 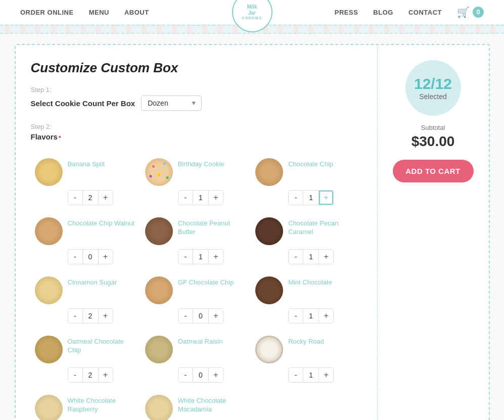 What do you see at coordinates (310, 282) in the screenshot?
I see `cookie-name-mint-choc: Mint Chocolate` at bounding box center [310, 282].